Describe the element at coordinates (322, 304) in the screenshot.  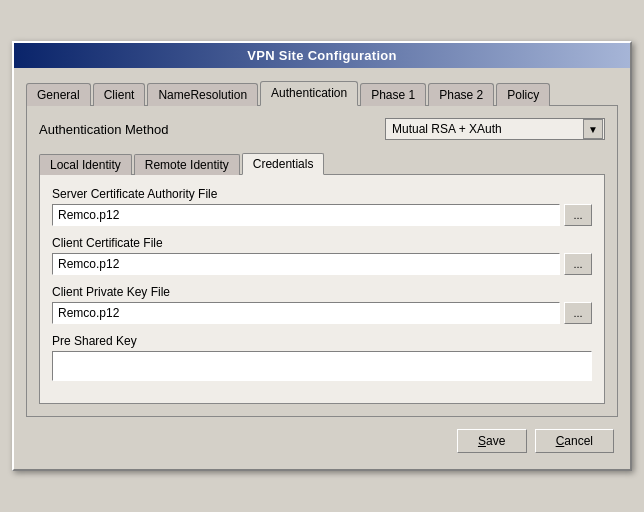
I see `client-key-group: Client Private Key File ...` at that location.